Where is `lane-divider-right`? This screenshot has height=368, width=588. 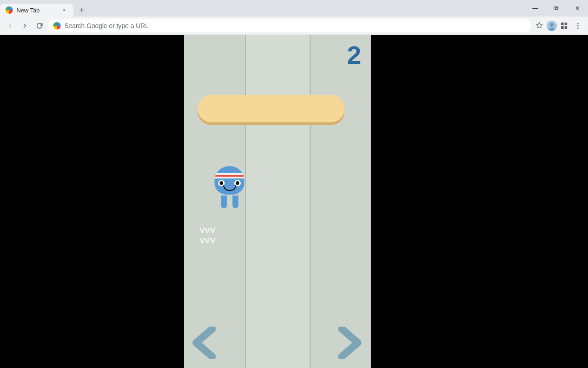 lane-divider-right is located at coordinates (310, 201).